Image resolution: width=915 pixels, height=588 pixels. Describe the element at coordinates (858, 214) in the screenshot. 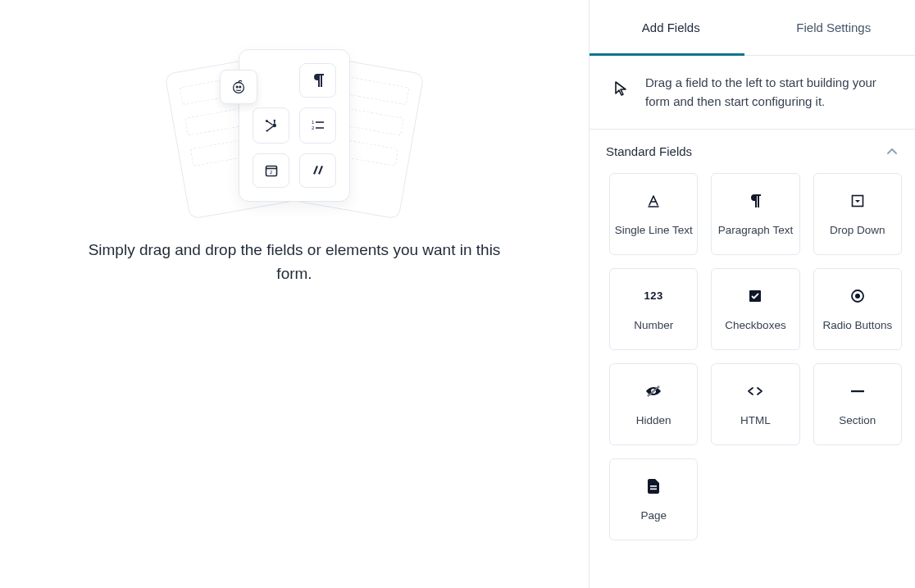

I see `field-drop-down: Drop Down` at that location.